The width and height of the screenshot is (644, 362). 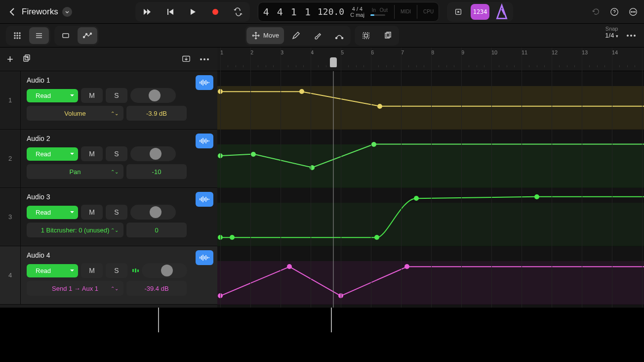 What do you see at coordinates (87, 36) in the screenshot?
I see `automation-view-button` at bounding box center [87, 36].